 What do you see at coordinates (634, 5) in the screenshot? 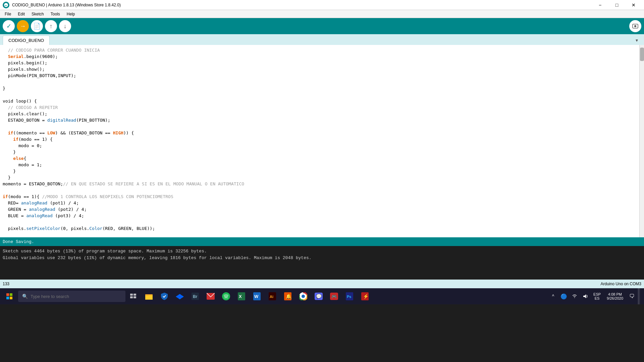
I see `close-button: ✕` at bounding box center [634, 5].